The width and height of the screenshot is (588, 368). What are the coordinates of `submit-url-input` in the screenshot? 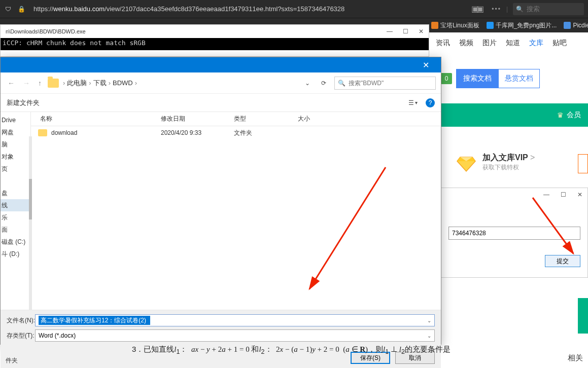 It's located at (514, 233).